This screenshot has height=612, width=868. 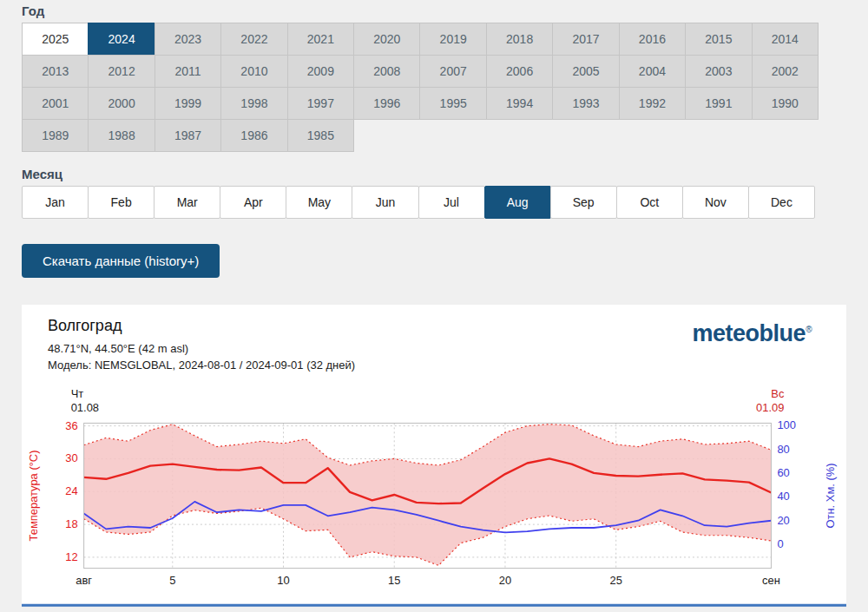 What do you see at coordinates (583, 202) in the screenshot?
I see `month-button-sep: Sep` at bounding box center [583, 202].